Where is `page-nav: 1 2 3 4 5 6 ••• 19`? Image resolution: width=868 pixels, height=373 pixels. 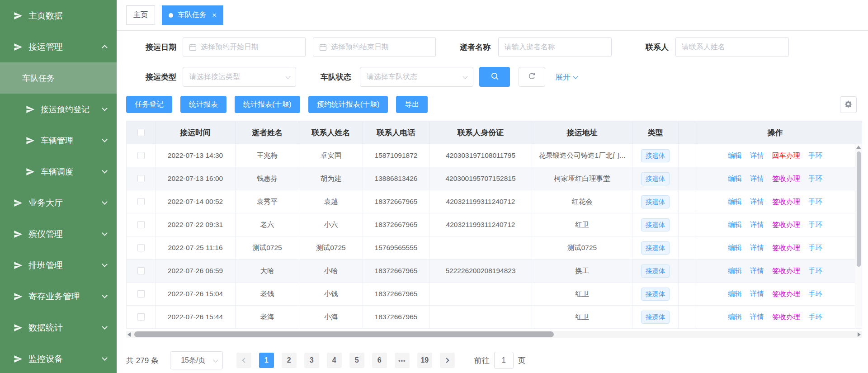 page-nav: 1 2 3 4 5 6 ••• 19 is located at coordinates (349, 360).